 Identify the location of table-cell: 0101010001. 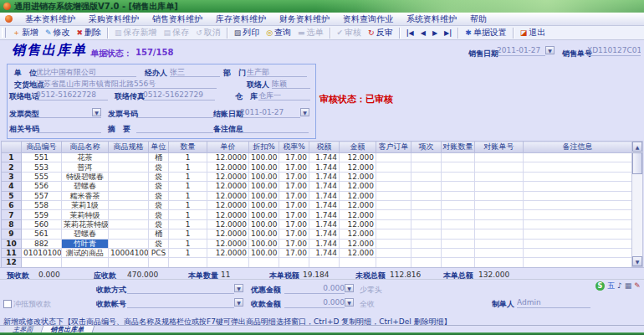
(42, 253).